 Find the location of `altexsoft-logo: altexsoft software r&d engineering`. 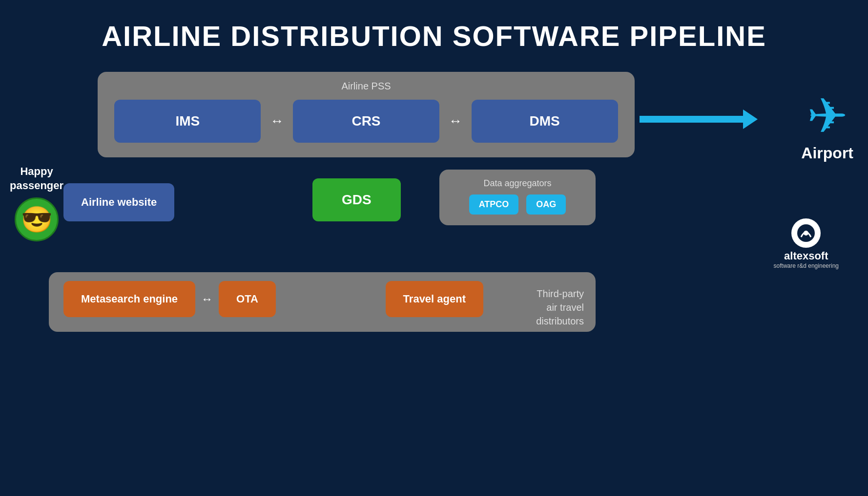

altexsoft-logo: altexsoft software r&d engineering is located at coordinates (806, 244).